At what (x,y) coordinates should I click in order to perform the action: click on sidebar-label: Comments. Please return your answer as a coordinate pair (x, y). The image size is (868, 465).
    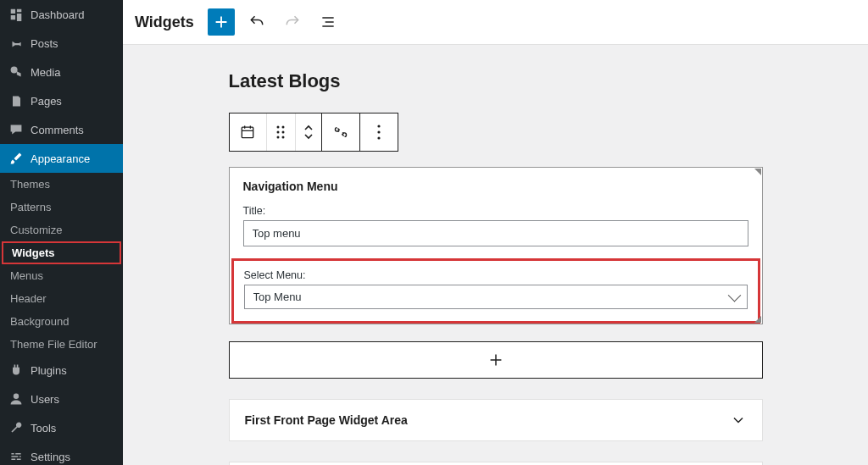
    Looking at the image, I should click on (58, 130).